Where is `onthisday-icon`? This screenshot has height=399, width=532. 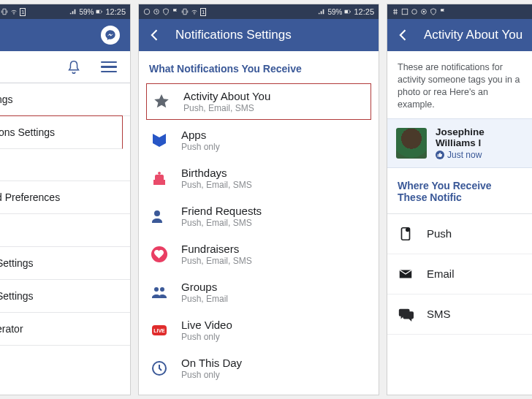
onthisday-icon is located at coordinates (159, 368).